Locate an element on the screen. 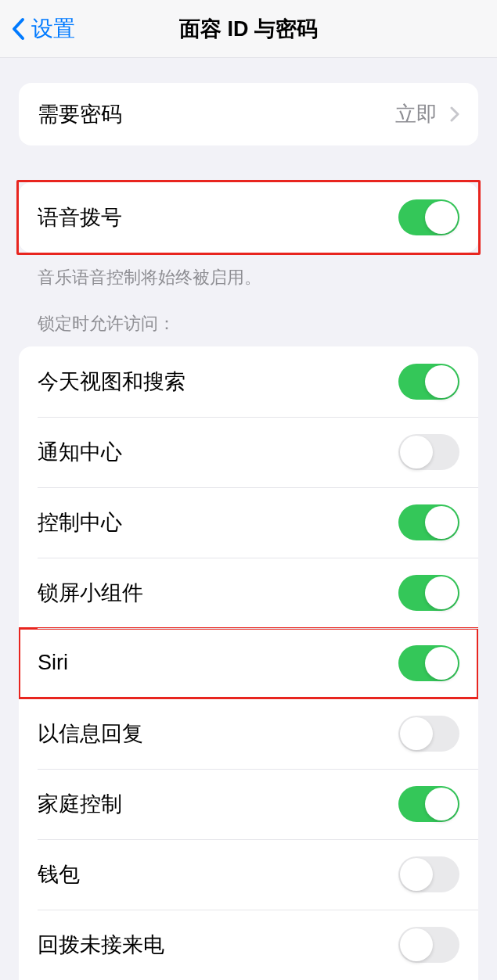 The height and width of the screenshot is (980, 497). lock-access-header: 锁定时允许访问： is located at coordinates (249, 329).